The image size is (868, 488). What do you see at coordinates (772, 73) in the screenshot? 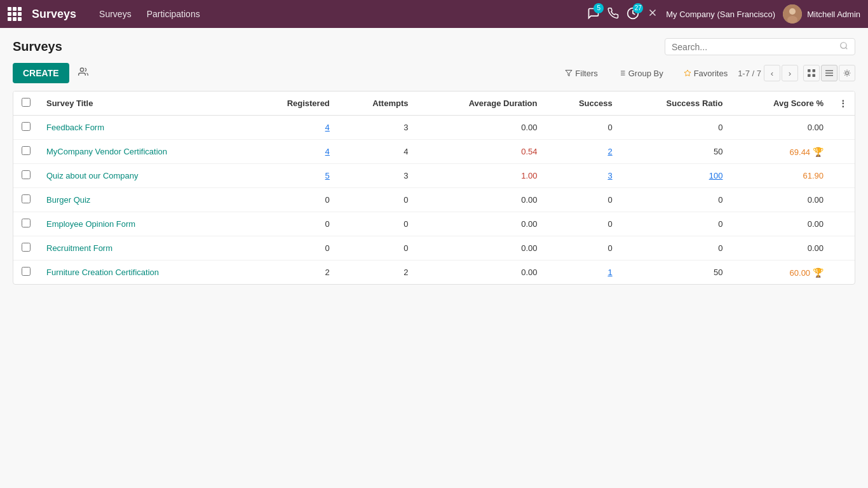
I see `prev-page-button: ‹` at bounding box center [772, 73].